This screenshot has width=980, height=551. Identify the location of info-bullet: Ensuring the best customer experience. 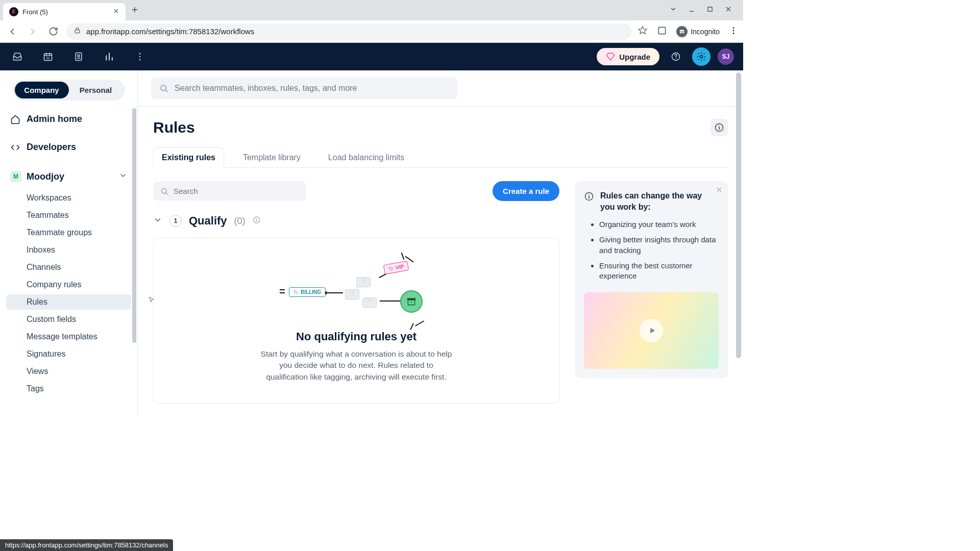
(659, 271).